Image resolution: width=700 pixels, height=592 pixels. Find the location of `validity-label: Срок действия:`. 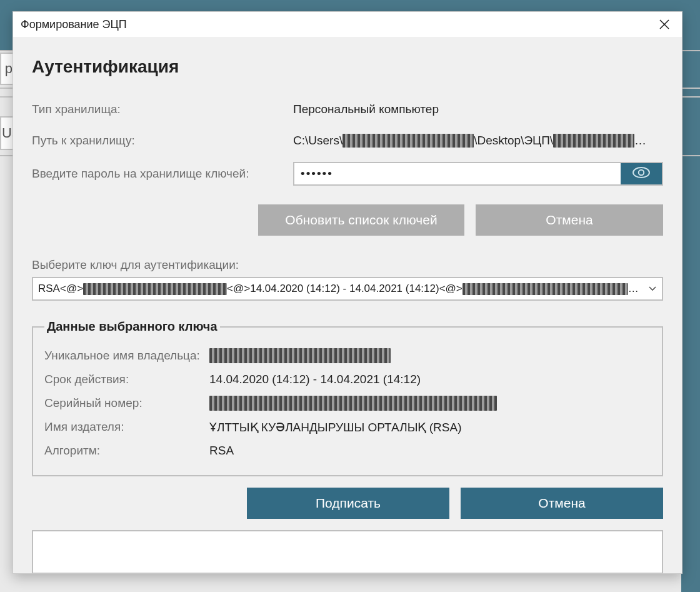

validity-label: Срок действия: is located at coordinates (127, 379).